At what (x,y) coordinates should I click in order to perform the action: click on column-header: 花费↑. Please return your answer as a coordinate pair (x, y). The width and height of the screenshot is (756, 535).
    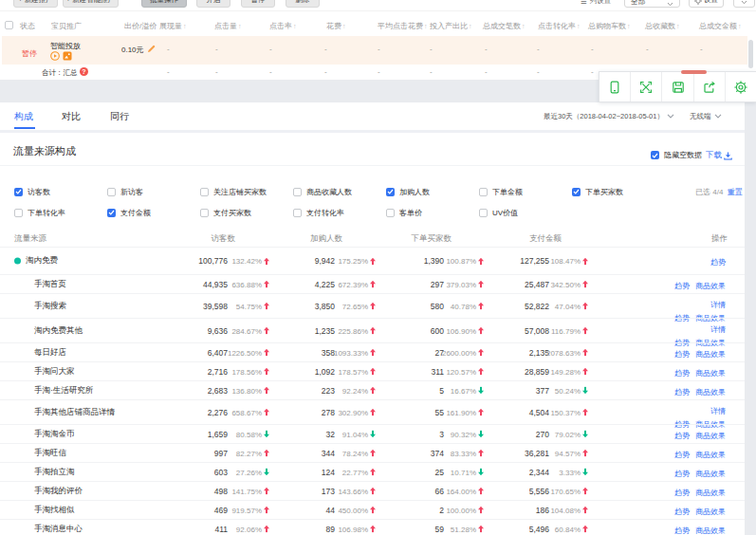
    Looking at the image, I should click on (336, 27).